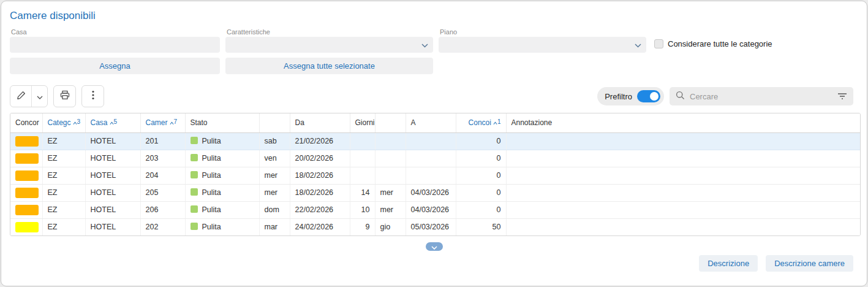 Image resolution: width=868 pixels, height=287 pixels. Describe the element at coordinates (26, 123) in the screenshot. I see `column-header-concordato-colore: Concor` at that location.